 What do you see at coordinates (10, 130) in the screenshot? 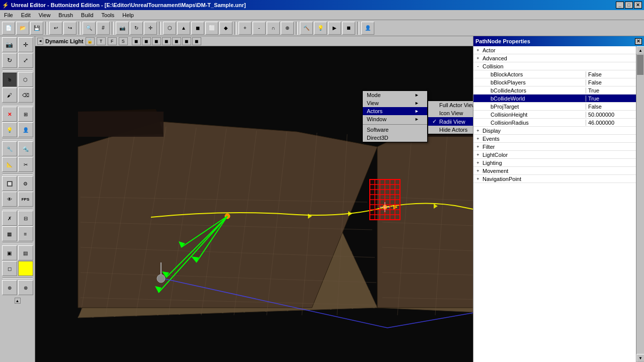
I see `lt-light2-icon: 💡` at bounding box center [10, 130].